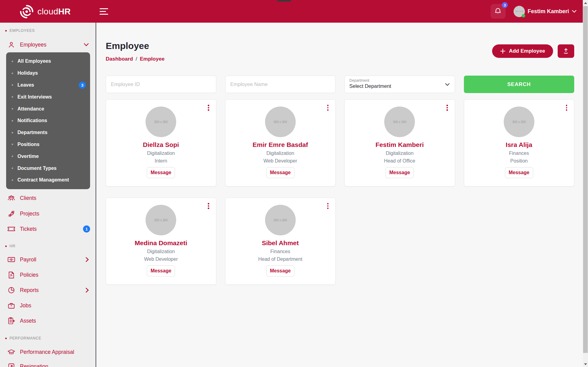 The image size is (588, 367). What do you see at coordinates (574, 11) in the screenshot?
I see `user-menu-chevron-down-icon` at bounding box center [574, 11].